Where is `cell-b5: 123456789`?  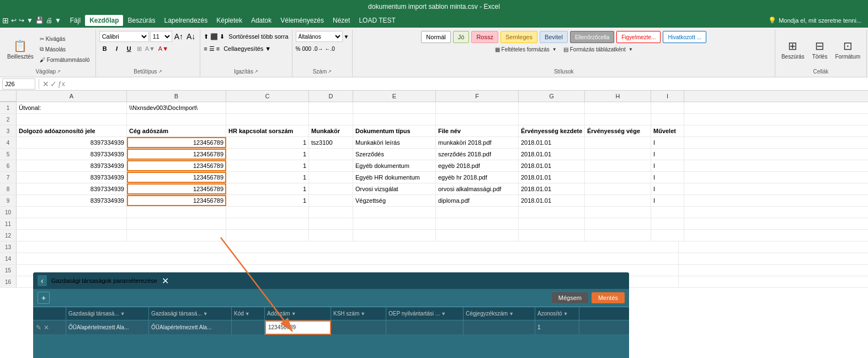
cell-b5: 123456789 is located at coordinates (177, 154).